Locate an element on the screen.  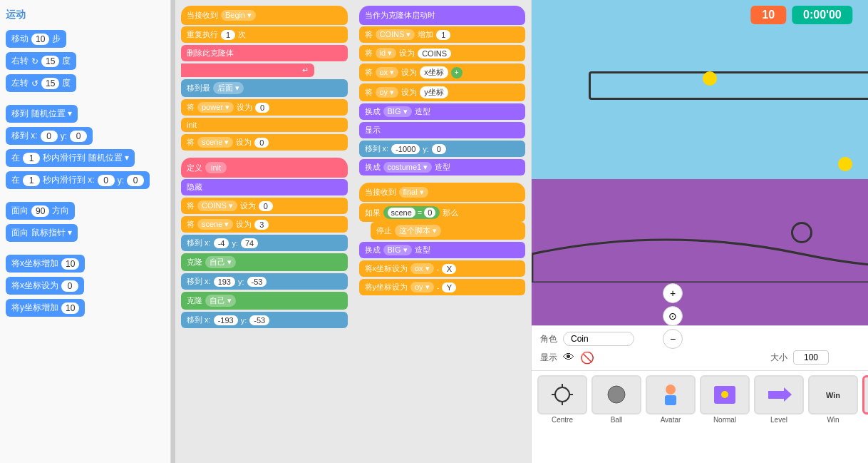
goto-xy-block: 移到 x: 0 y: 0 is located at coordinates (49, 136).